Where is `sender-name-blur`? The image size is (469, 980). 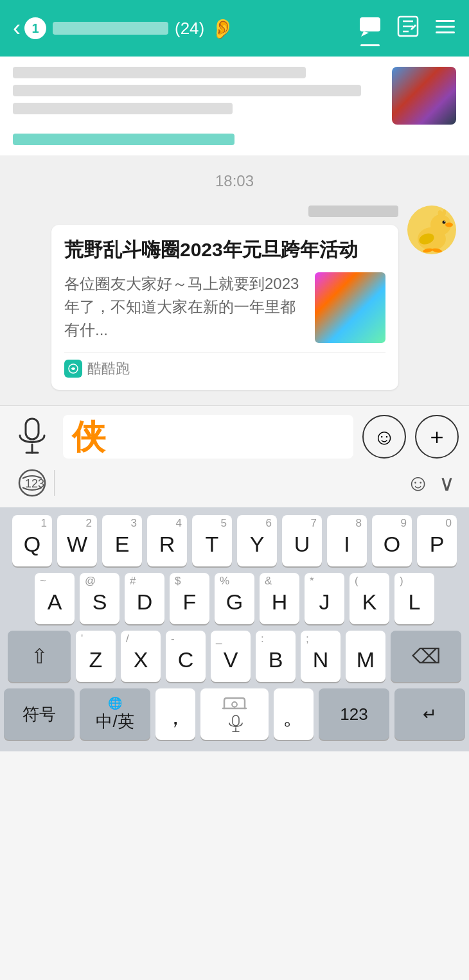
sender-name-blur is located at coordinates (353, 211).